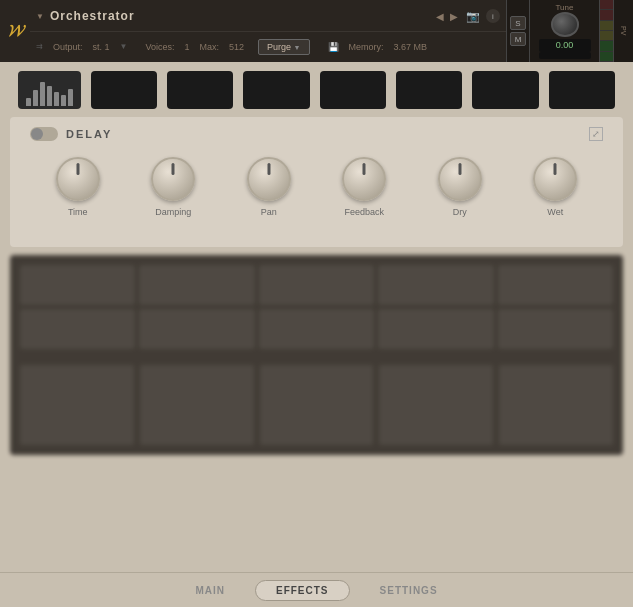 Image resolution: width=633 pixels, height=607 pixels. Describe the element at coordinates (565, 46) in the screenshot. I see `tune-value-display: 0.00` at that location.